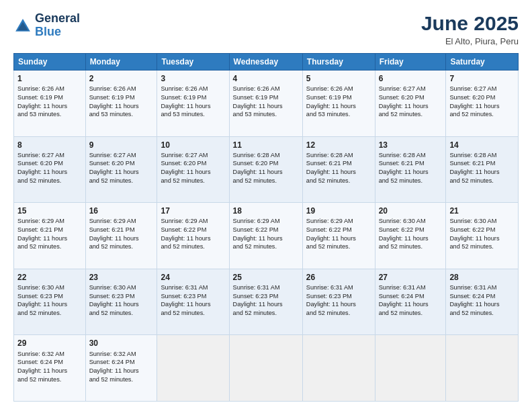 The image size is (532, 411). I want to click on day-number: 10, so click(193, 145).